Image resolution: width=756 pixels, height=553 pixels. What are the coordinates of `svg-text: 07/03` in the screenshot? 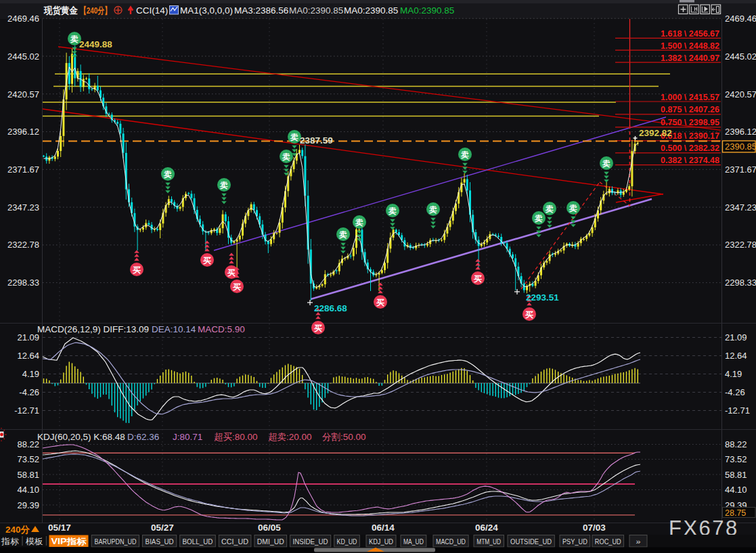 It's located at (594, 528).